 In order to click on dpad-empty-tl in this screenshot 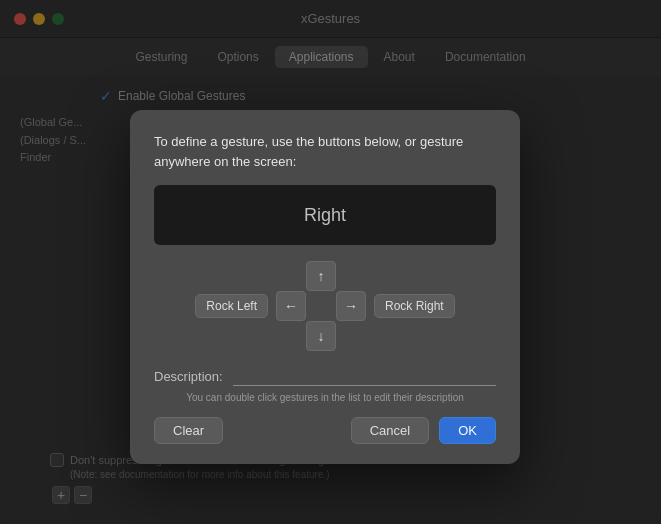, I will do `click(291, 276)`.